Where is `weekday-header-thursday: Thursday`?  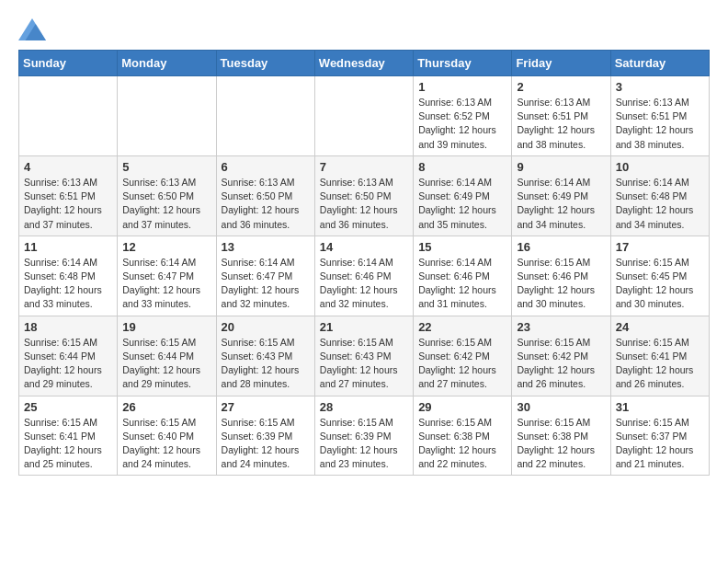
weekday-header-thursday: Thursday is located at coordinates (463, 63).